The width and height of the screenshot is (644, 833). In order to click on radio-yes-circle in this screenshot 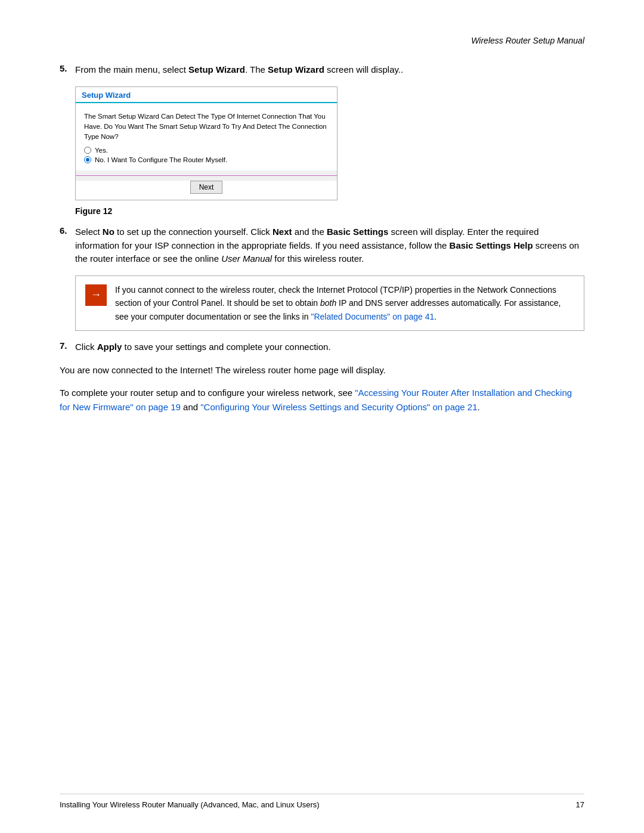, I will do `click(88, 150)`.